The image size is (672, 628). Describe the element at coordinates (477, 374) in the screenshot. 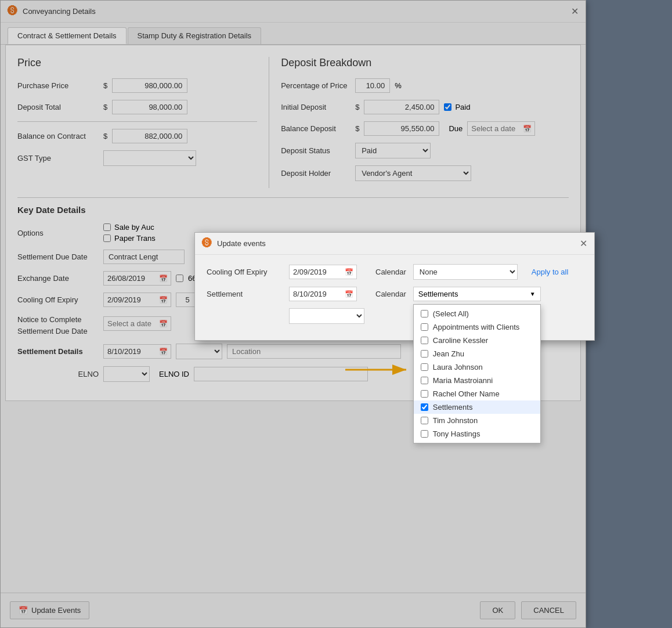

I see `calendar-dropdown: (Select All) Appointments with Clients C…` at that location.